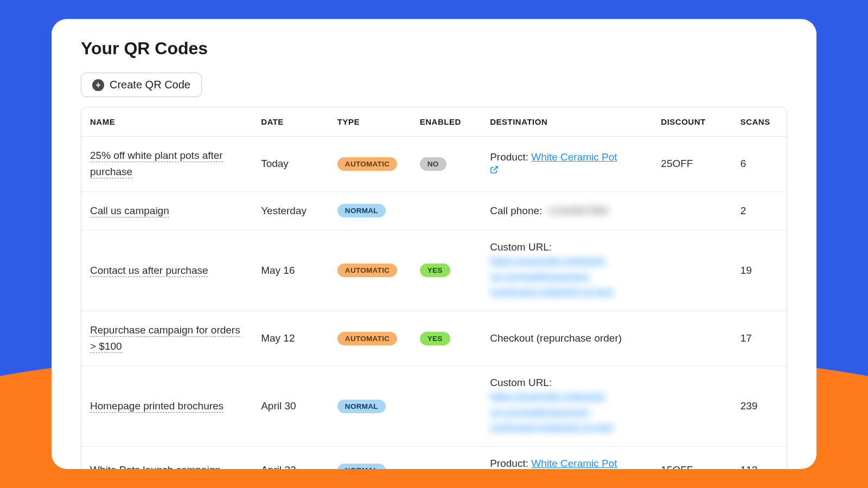 This screenshot has height=488, width=868. Describe the element at coordinates (165, 338) in the screenshot. I see `qr-name-link: Repurchase campaign for orders > $100` at that location.